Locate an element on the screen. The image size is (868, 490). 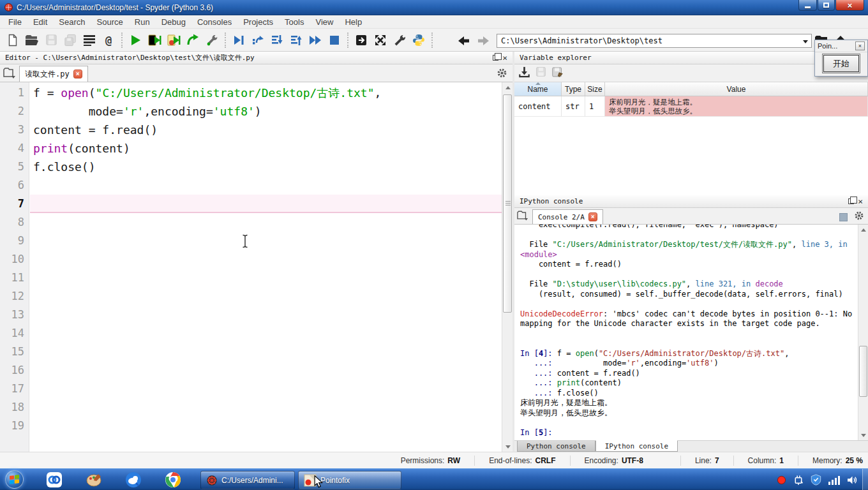
menu-tools: Tools is located at coordinates (294, 22).